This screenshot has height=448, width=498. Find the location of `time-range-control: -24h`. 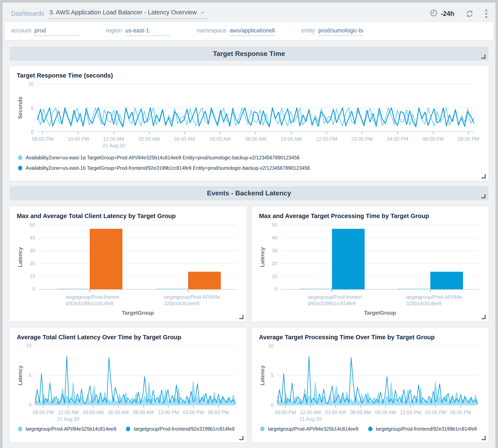

time-range-control: -24h is located at coordinates (442, 14).